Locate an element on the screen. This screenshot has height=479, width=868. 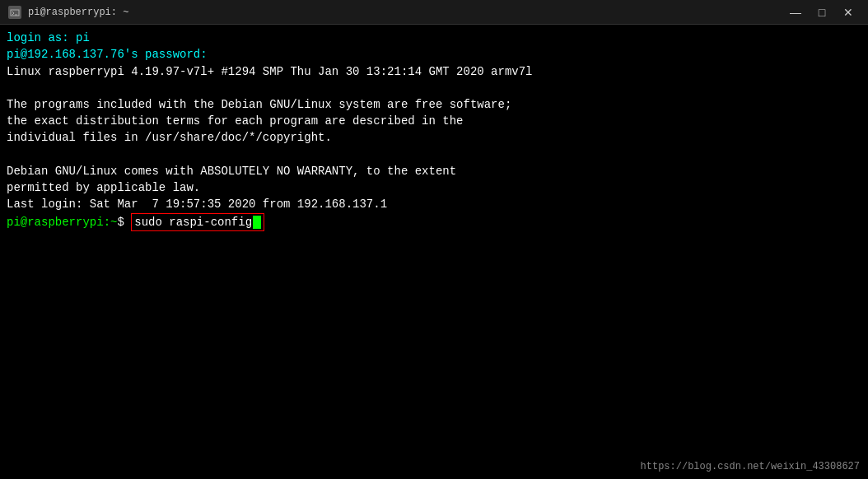
terminal-line: The programs included with the Debian GN… is located at coordinates (434, 105).